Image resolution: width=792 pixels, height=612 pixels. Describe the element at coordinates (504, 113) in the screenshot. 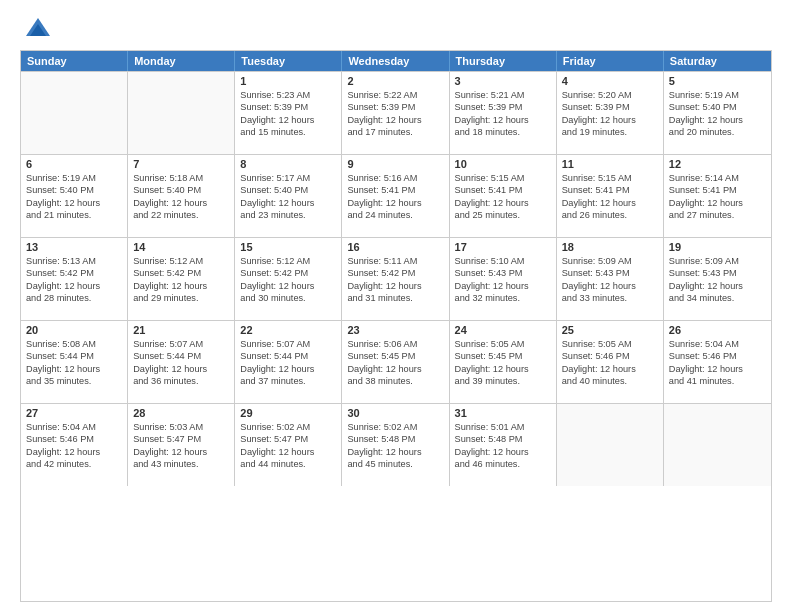

I see `cal-cell: 3Sunrise: 5:21 AMSunset: 5:39 PMDaylight…` at that location.